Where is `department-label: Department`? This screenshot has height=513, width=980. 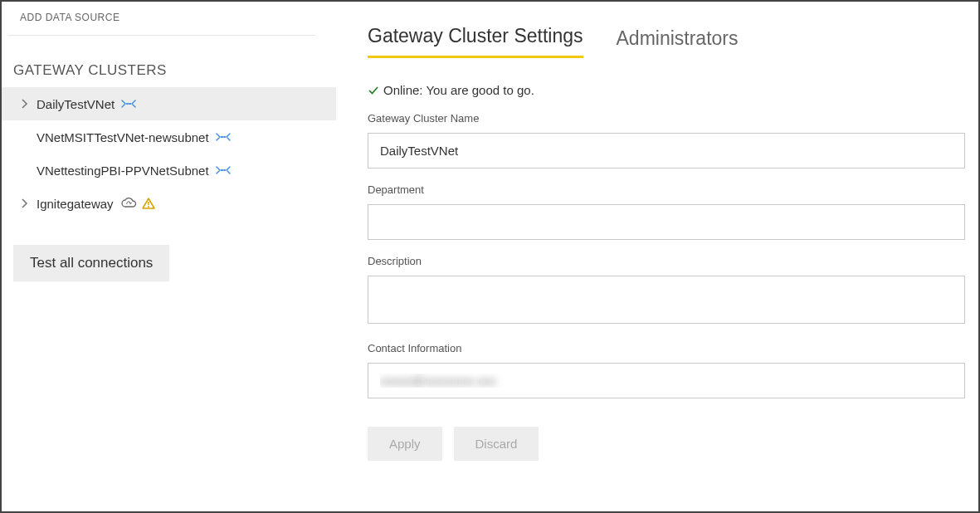
department-label: Department is located at coordinates (666, 189).